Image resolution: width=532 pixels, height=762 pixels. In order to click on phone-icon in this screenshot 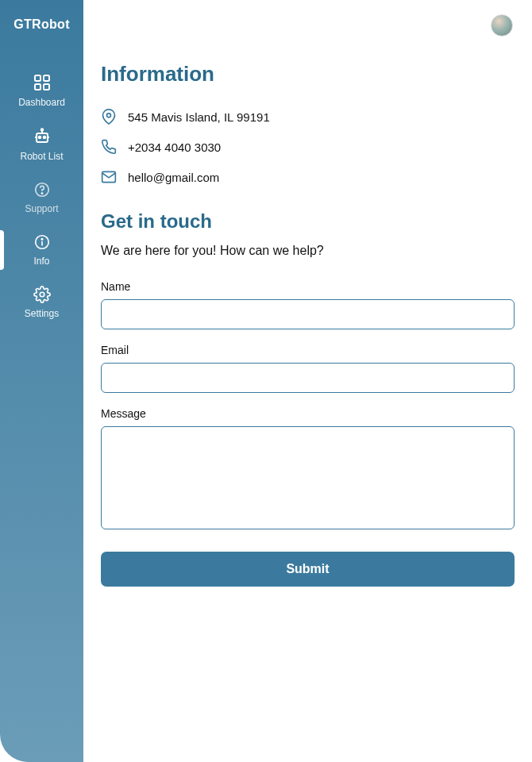, I will do `click(109, 147)`.